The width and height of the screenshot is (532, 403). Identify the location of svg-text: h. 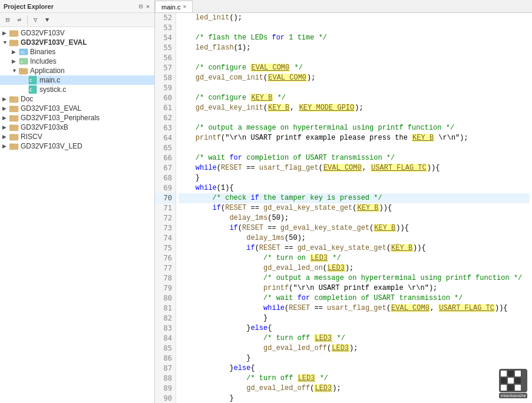
(22, 62).